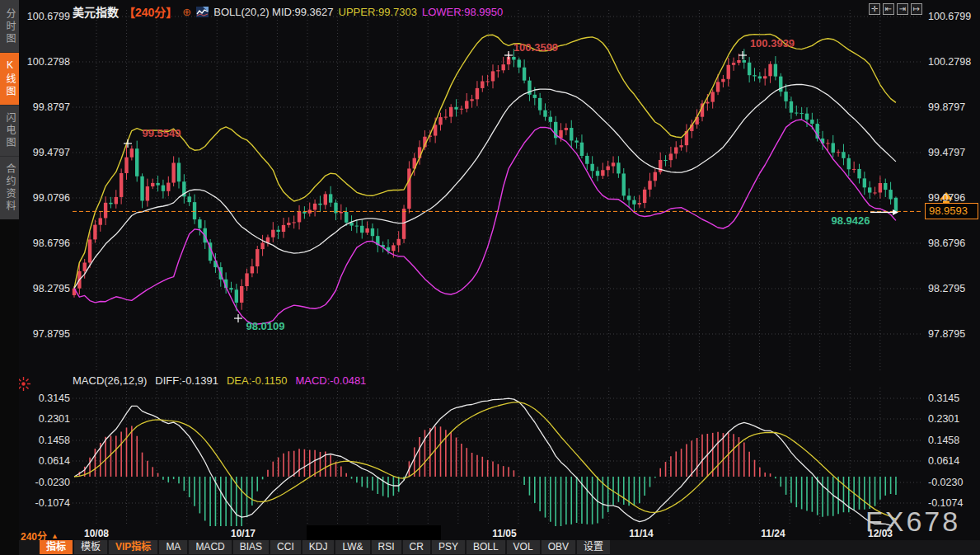  I want to click on x-axis-labels: 10/0810/1711/0511/1411/2412/03, so click(488, 534).